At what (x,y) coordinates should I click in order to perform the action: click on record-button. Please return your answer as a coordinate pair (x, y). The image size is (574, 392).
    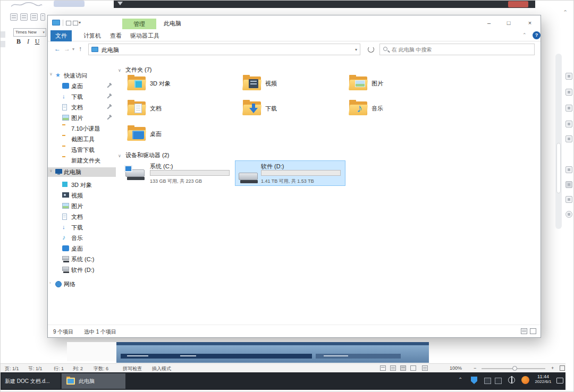
    Looking at the image, I should click on (518, 4).